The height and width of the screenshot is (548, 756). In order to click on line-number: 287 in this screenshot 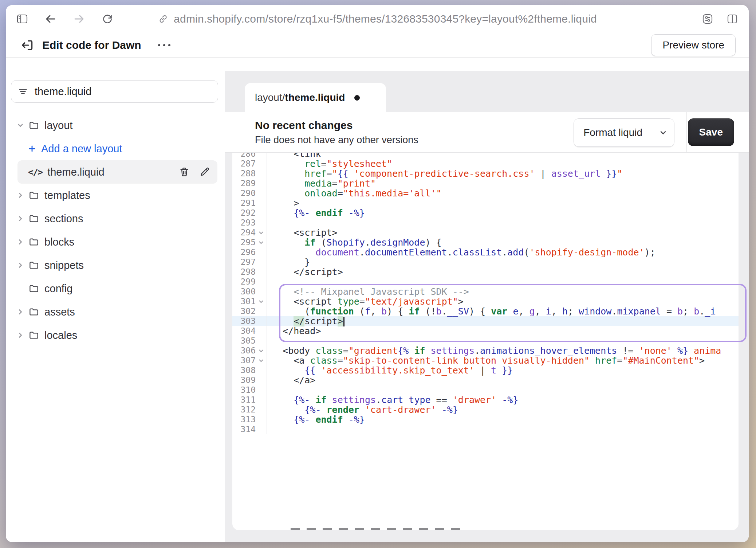, I will do `click(244, 164)`.